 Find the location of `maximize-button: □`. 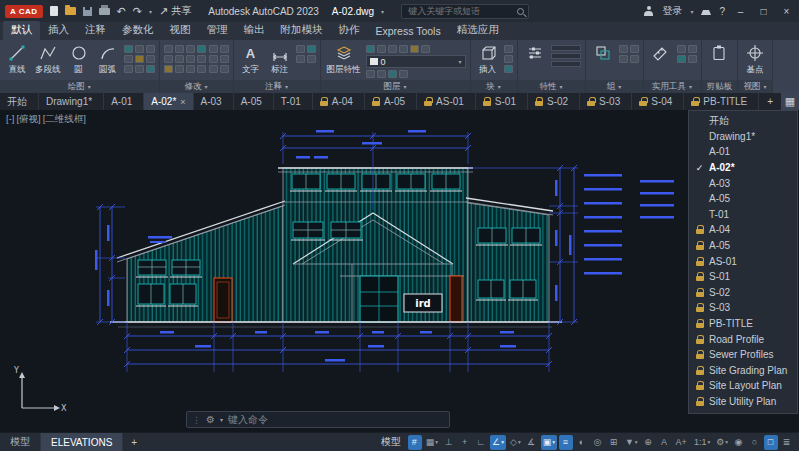

maximize-button: □ is located at coordinates (764, 12).